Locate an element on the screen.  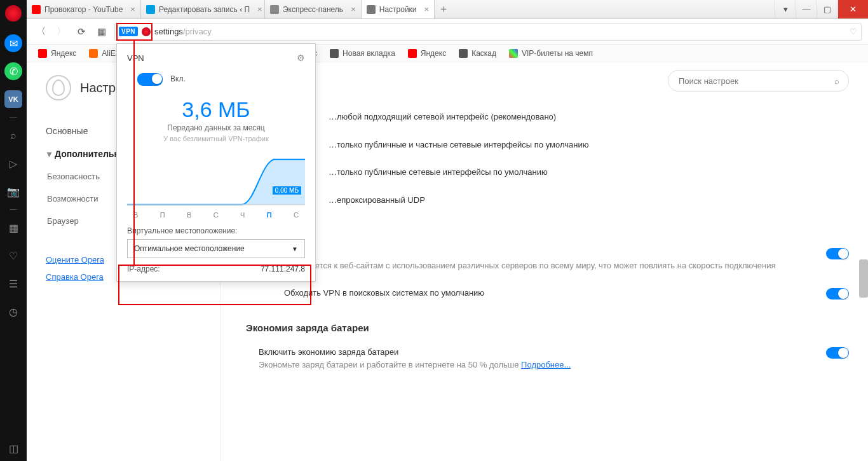
battery-title: Включить экономию заряда батареи is located at coordinates (329, 352).